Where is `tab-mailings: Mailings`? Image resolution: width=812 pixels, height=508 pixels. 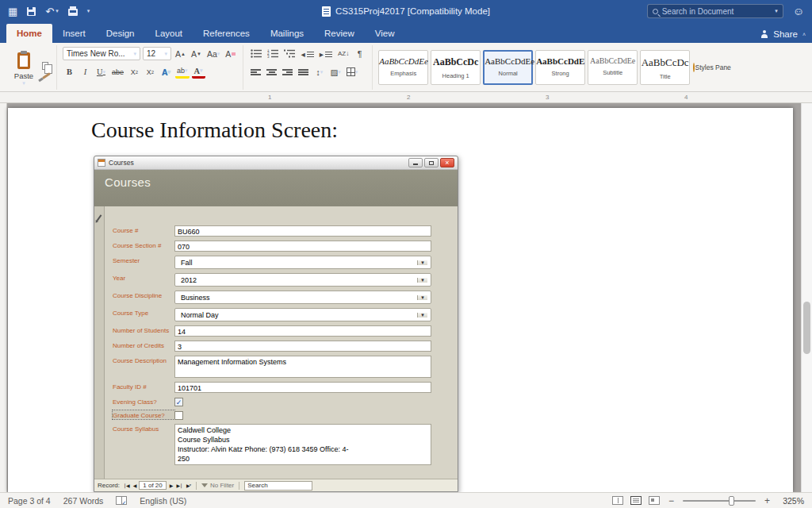
tab-mailings: Mailings is located at coordinates (287, 33).